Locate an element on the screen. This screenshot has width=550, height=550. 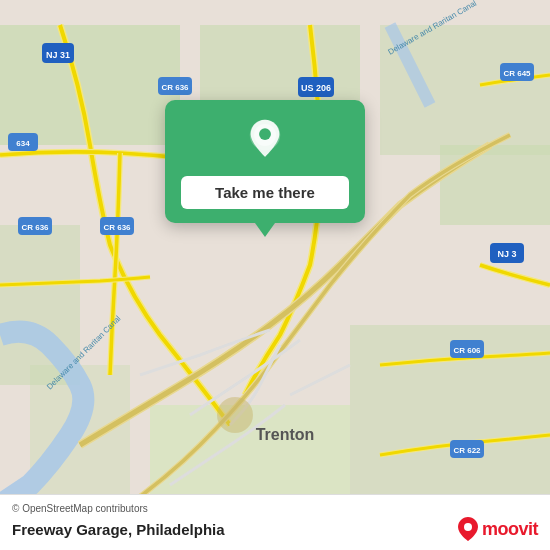
take-me-there-button: Take me there is located at coordinates (265, 192).